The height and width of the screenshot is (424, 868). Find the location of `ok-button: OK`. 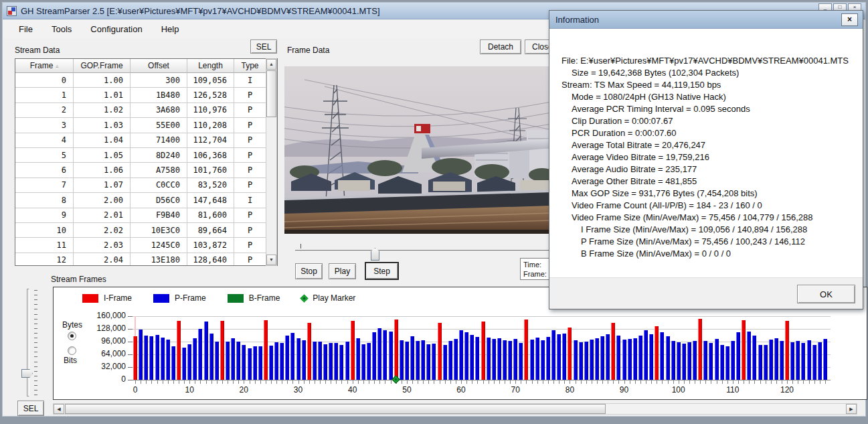

ok-button: OK is located at coordinates (826, 294).